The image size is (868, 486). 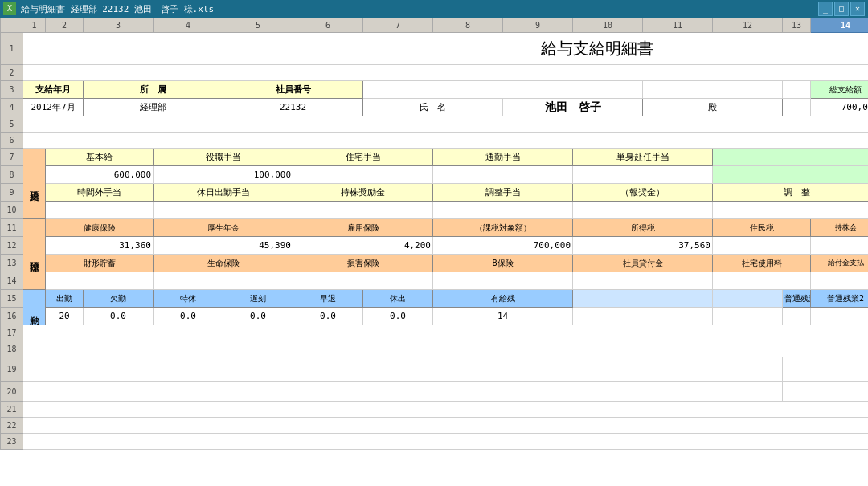 What do you see at coordinates (435, 299) in the screenshot?
I see `row-15: 15 勤怠 出勤 欠勤 特休 遅刻 早退 休出 有給残 普通残業1 普通残業2 …` at bounding box center [435, 299].